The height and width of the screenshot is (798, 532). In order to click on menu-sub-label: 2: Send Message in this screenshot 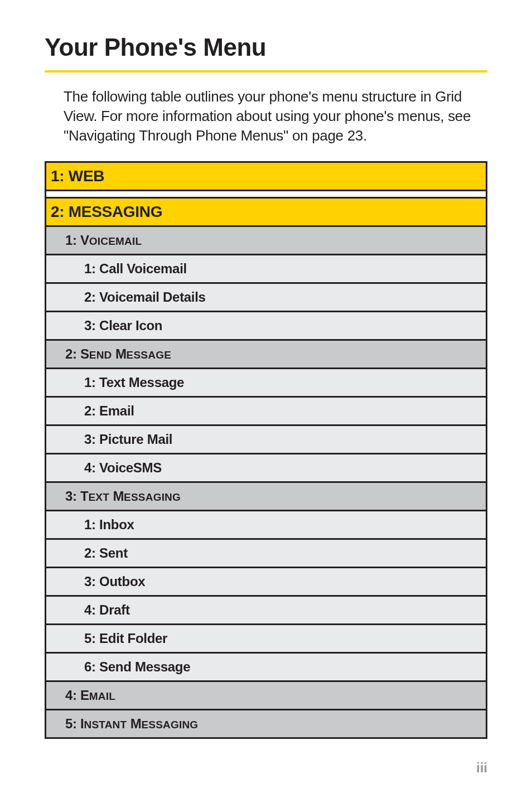, I will do `click(118, 354)`.